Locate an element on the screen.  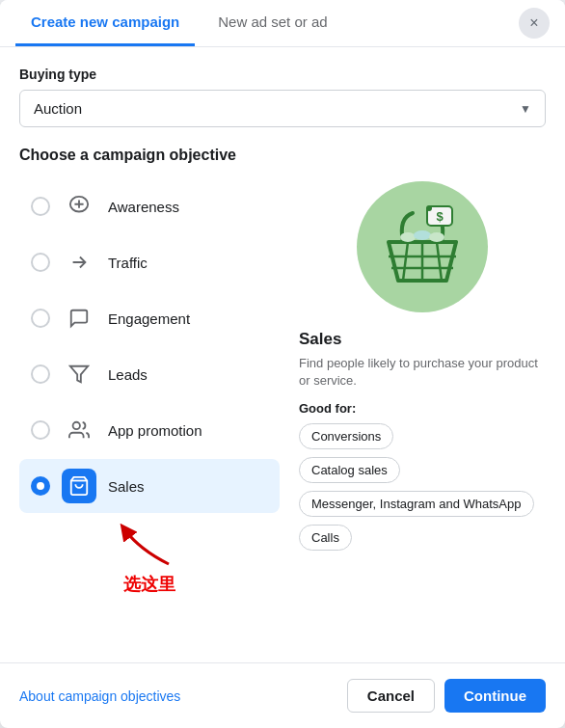
radio-inner-dot is located at coordinates (40, 486).